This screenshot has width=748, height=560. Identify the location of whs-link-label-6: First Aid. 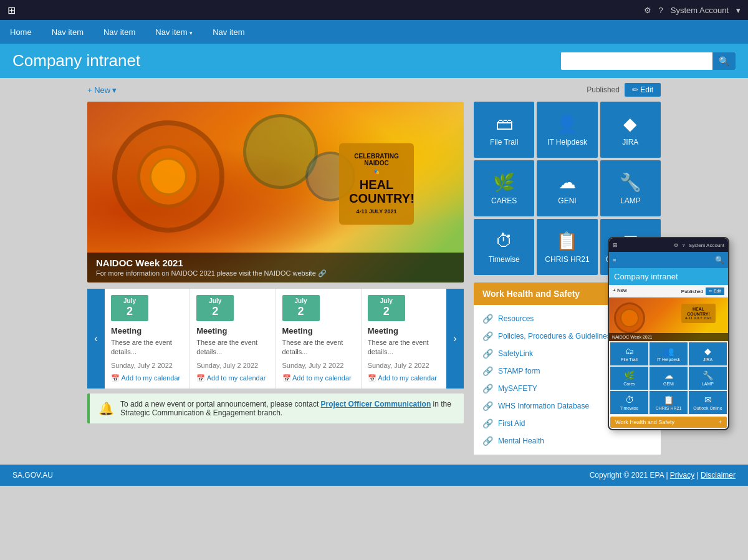
(511, 423).